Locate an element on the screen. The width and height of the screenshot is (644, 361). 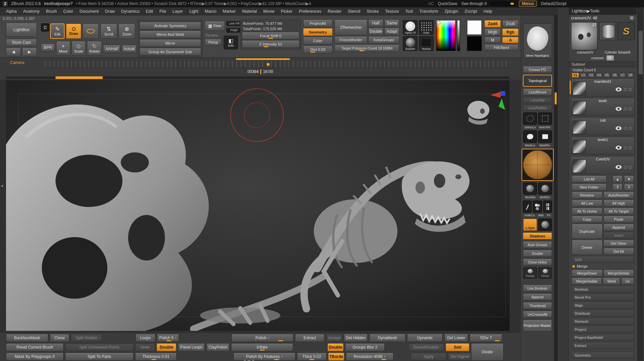
loops-button: Loops is located at coordinates (145, 338).